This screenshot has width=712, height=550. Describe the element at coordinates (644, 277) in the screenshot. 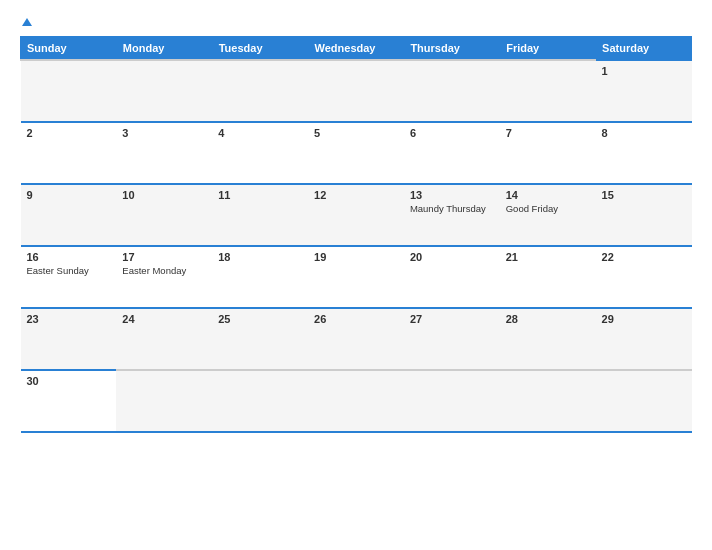

I see `calendar-cell: 22` at that location.